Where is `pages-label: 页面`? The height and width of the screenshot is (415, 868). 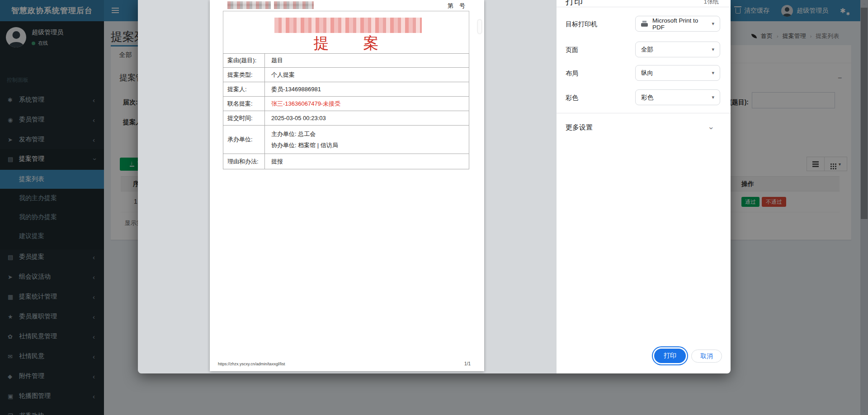
pages-label: 页面 is located at coordinates (572, 50).